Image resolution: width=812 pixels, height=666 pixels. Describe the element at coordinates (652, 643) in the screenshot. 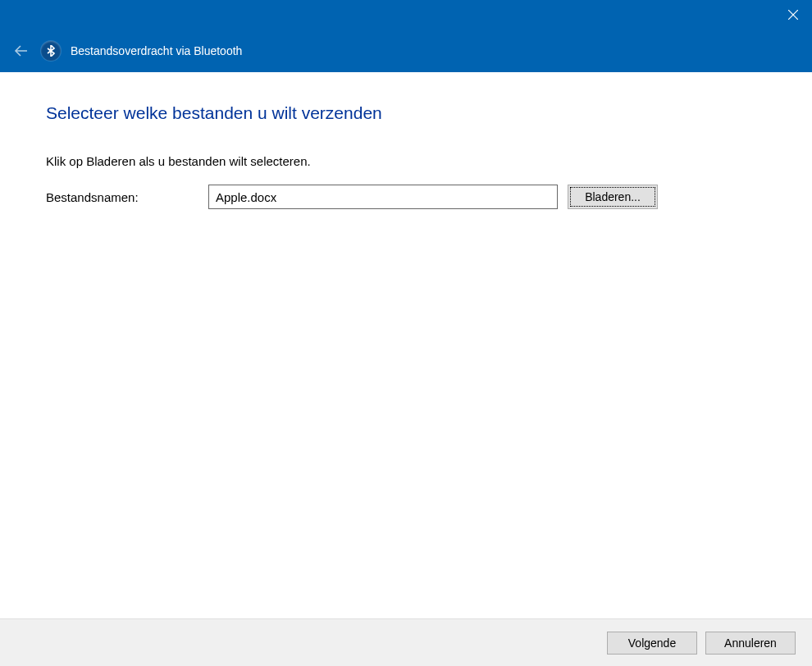

I see `next-button: Volgende` at that location.